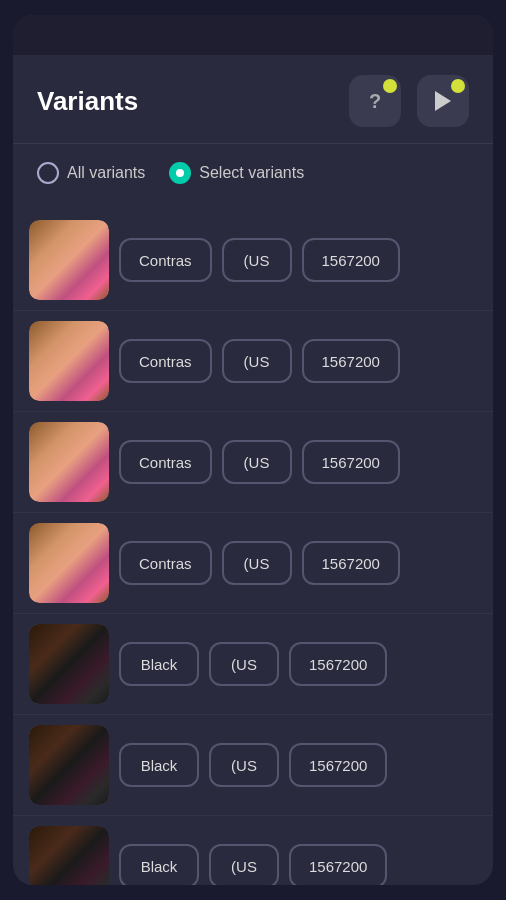  What do you see at coordinates (253, 35) in the screenshot?
I see `top-bar` at bounding box center [253, 35].